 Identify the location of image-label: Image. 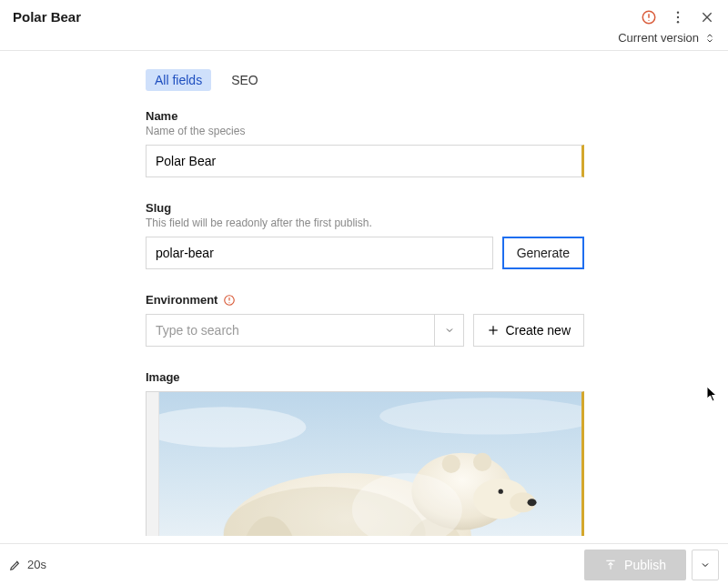
(365, 377).